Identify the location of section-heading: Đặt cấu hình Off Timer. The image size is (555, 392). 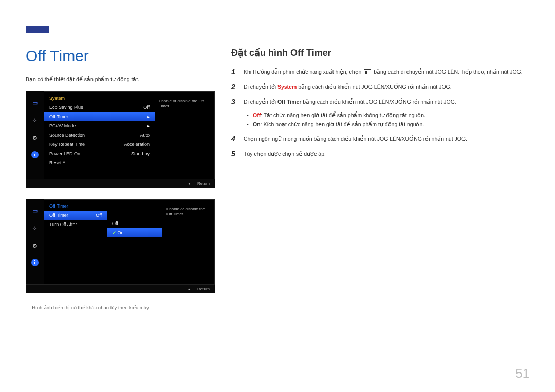
(380, 53).